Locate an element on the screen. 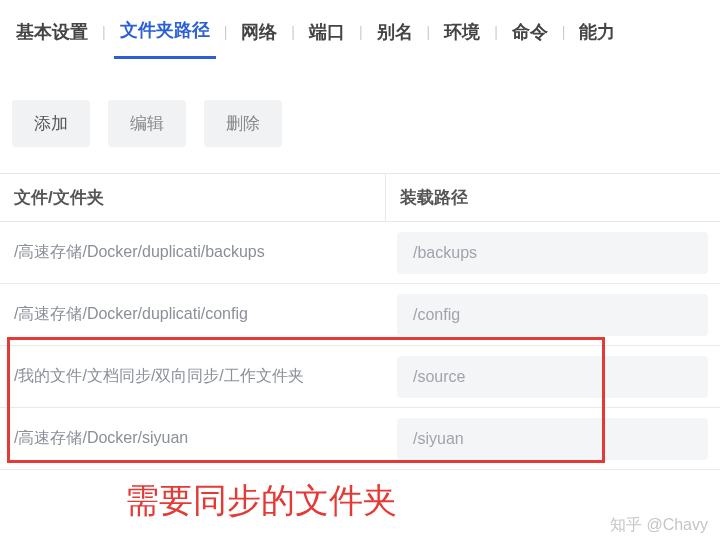 This screenshot has height=546, width=720. header-file-folder: 文件/文件夹 is located at coordinates (192, 198).